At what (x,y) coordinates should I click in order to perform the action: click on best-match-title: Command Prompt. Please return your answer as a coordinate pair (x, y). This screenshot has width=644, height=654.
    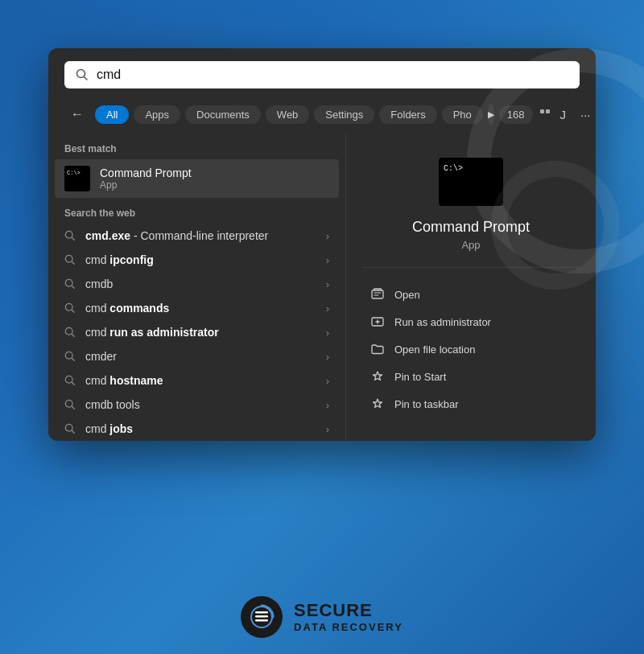
    Looking at the image, I should click on (146, 173).